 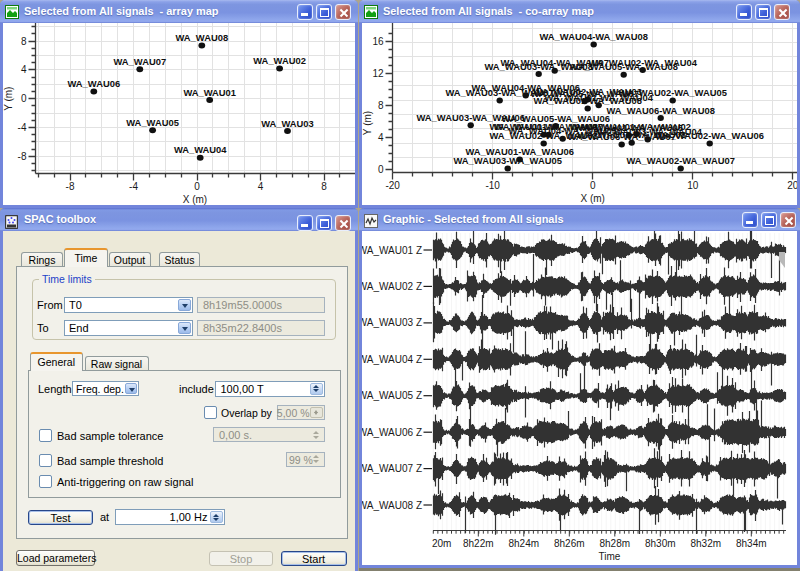 What do you see at coordinates (378, 74) in the screenshot?
I see `svg-text: 12` at bounding box center [378, 74].